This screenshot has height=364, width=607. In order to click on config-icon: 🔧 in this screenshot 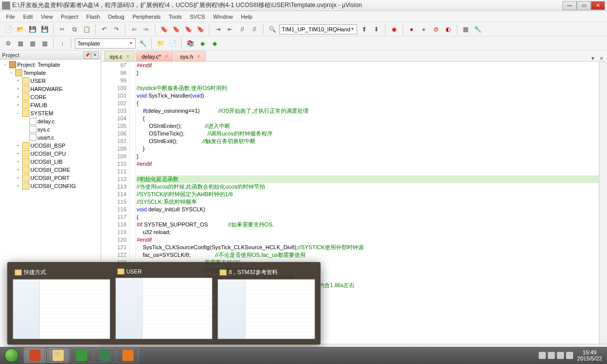, I will do `click(478, 29)`.